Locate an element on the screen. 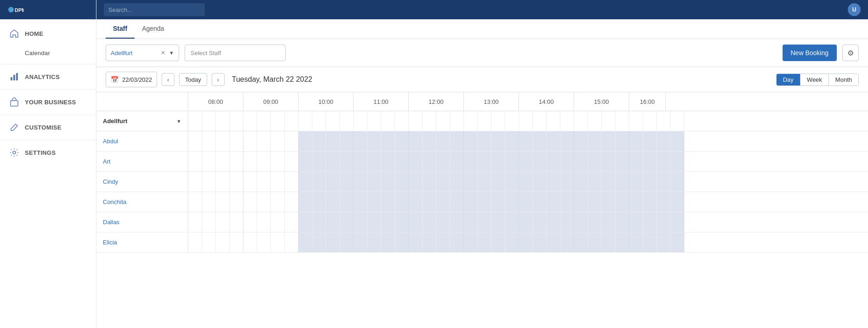 The image size is (868, 328). view-month-button: Month is located at coordinates (844, 80).